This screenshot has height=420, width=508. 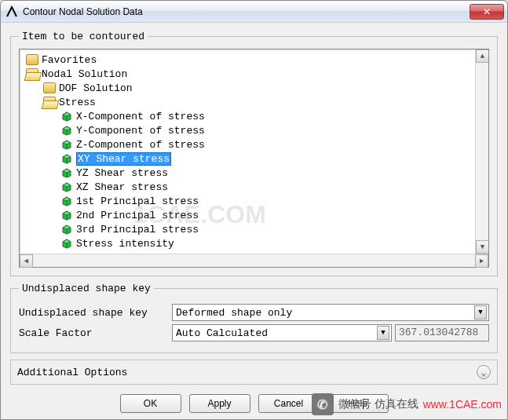 What do you see at coordinates (254, 159) in the screenshot?
I see `tree-item-xy-shear: XY Shear stress` at bounding box center [254, 159].